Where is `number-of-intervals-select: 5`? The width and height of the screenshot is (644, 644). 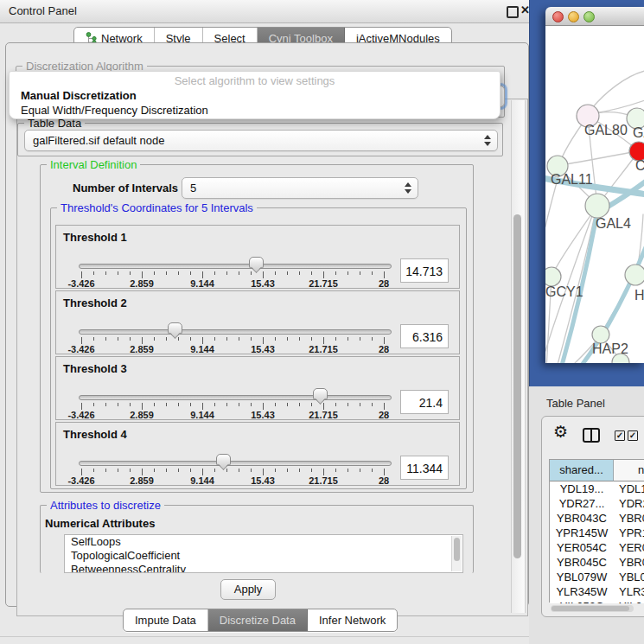
number-of-intervals-select: 5 is located at coordinates (300, 188).